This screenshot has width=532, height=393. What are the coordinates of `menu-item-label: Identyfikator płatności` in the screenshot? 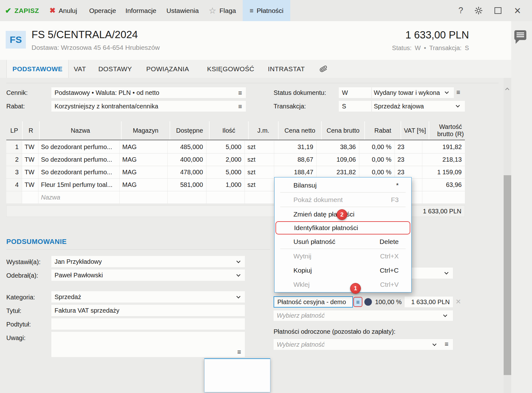 It's located at (326, 228).